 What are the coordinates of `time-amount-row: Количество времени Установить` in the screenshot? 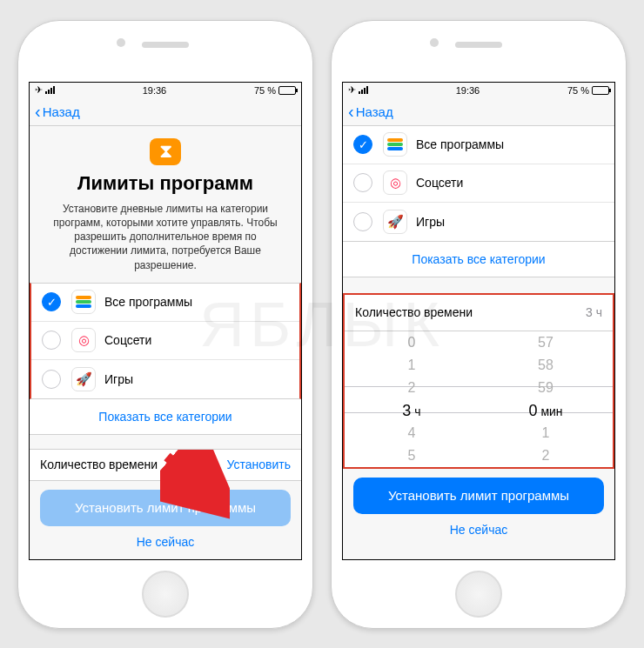 It's located at (165, 464).